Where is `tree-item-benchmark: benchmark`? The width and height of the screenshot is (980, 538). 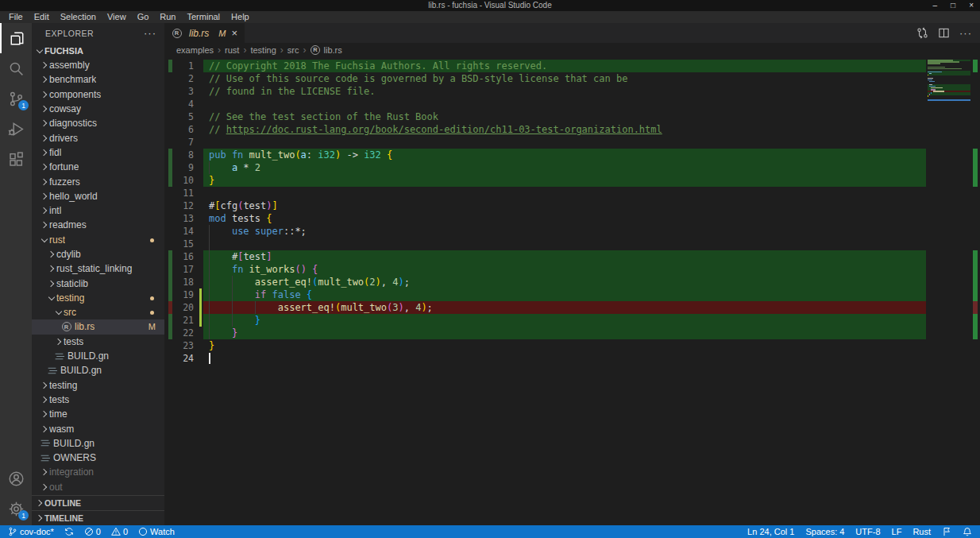 tree-item-benchmark: benchmark is located at coordinates (98, 79).